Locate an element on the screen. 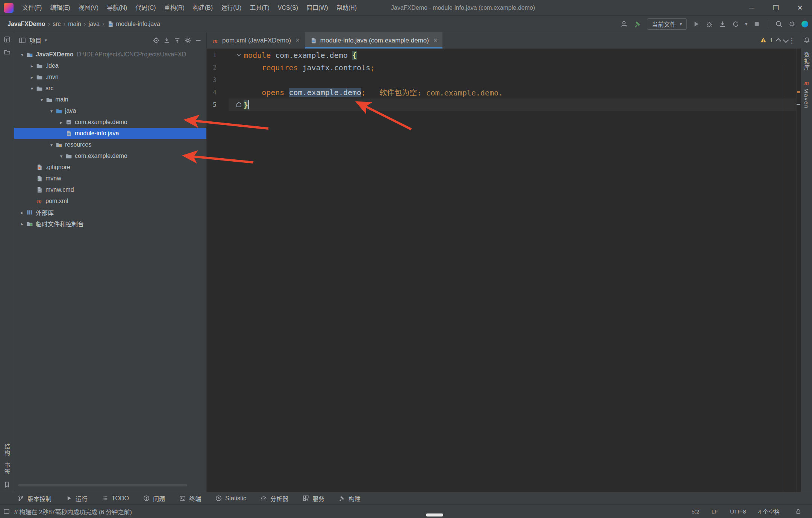 The width and height of the screenshot is (812, 518). menu-item-9: VCS(S) is located at coordinates (288, 8).